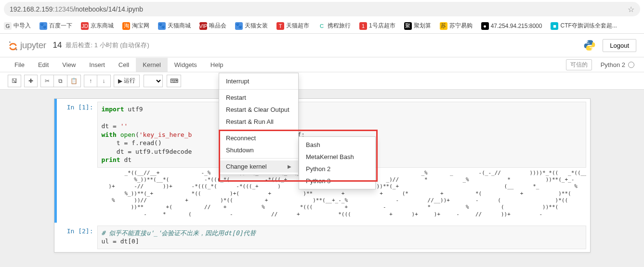  What do you see at coordinates (153, 81) in the screenshot?
I see `cell-type-select` at bounding box center [153, 81].